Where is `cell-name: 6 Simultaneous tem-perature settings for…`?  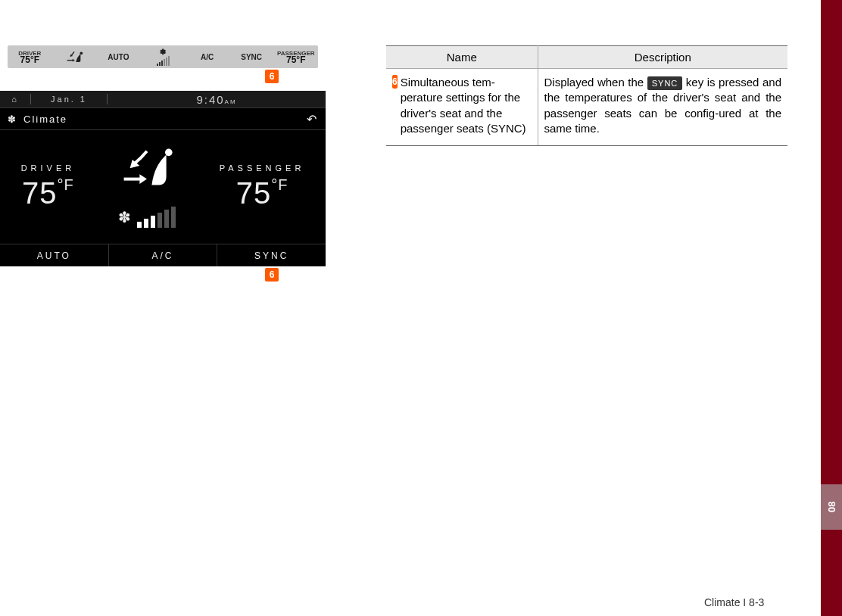
cell-name: 6 Simultaneous tem-perature settings for… is located at coordinates (462, 107).